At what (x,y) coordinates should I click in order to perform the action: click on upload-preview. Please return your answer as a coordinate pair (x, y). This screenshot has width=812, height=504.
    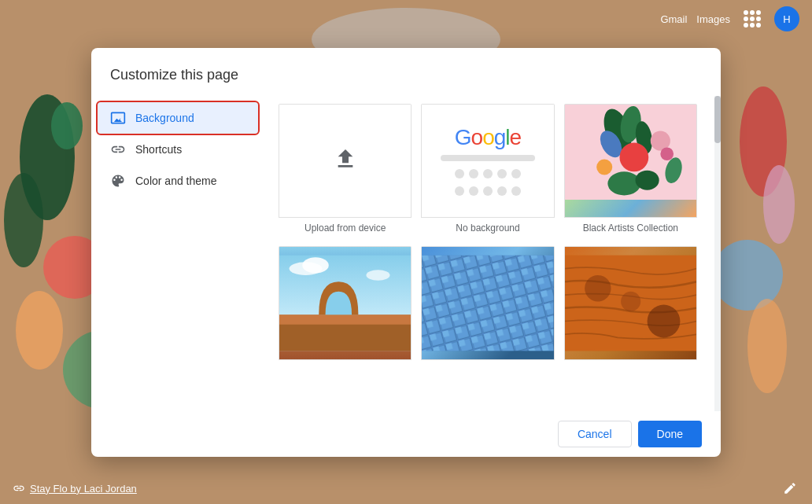
    Looking at the image, I should click on (345, 160).